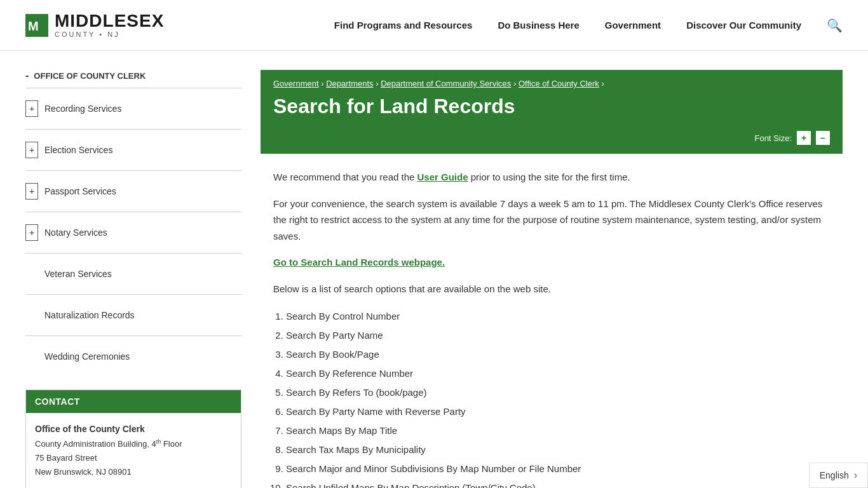 The width and height of the screenshot is (868, 488). I want to click on sidebar-item-wedding: Wedding Ceremonies, so click(133, 356).